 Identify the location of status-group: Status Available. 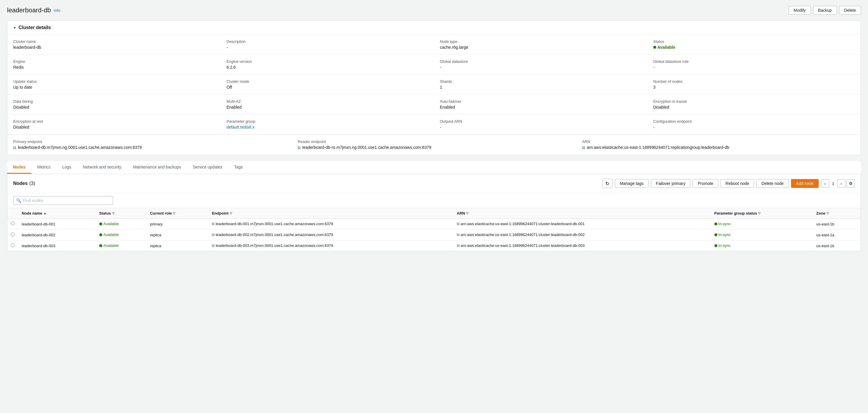
(754, 44).